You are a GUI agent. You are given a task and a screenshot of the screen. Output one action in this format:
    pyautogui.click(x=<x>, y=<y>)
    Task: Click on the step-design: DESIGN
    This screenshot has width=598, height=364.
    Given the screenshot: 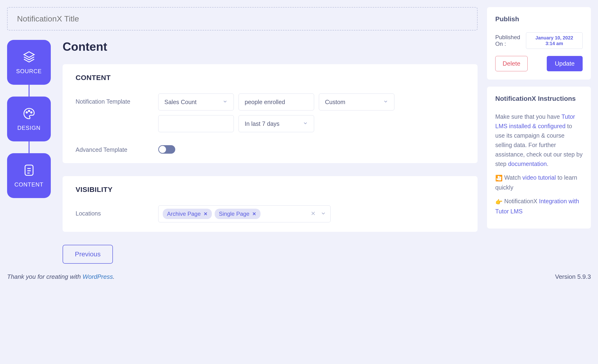 What is the action you would take?
    pyautogui.click(x=29, y=119)
    